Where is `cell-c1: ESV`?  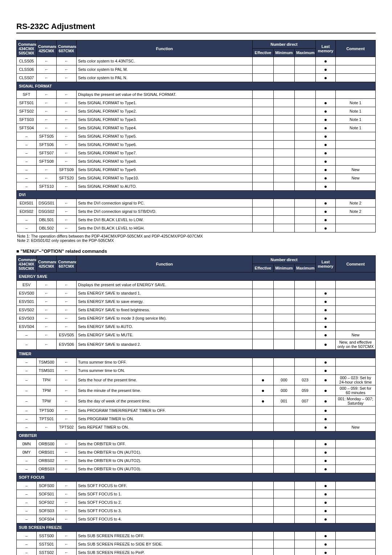 cell-c1: ESV is located at coordinates (27, 285).